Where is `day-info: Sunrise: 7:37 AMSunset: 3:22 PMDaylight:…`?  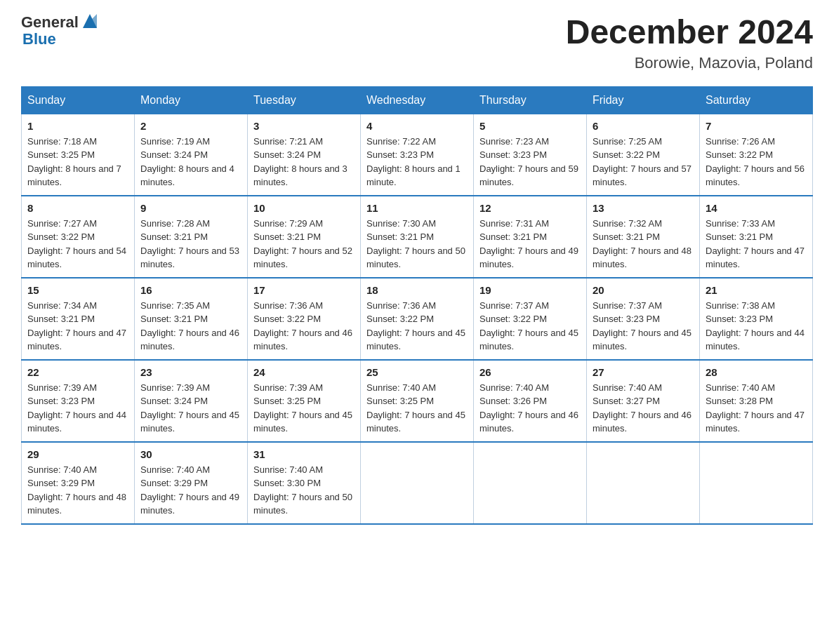
day-info: Sunrise: 7:37 AMSunset: 3:22 PMDaylight:… is located at coordinates (529, 326).